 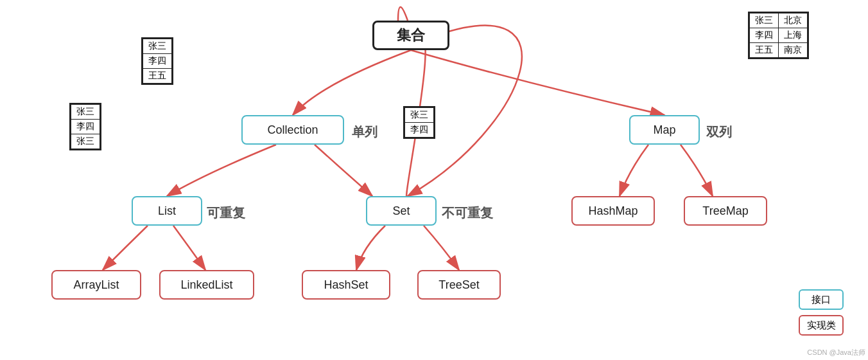 I want to click on node-linkedlist: LinkedList, so click(x=207, y=285).